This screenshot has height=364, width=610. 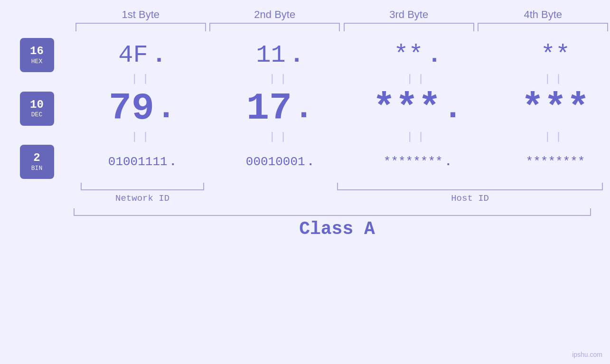 I want to click on bin-val4: ********, so click(x=555, y=162).